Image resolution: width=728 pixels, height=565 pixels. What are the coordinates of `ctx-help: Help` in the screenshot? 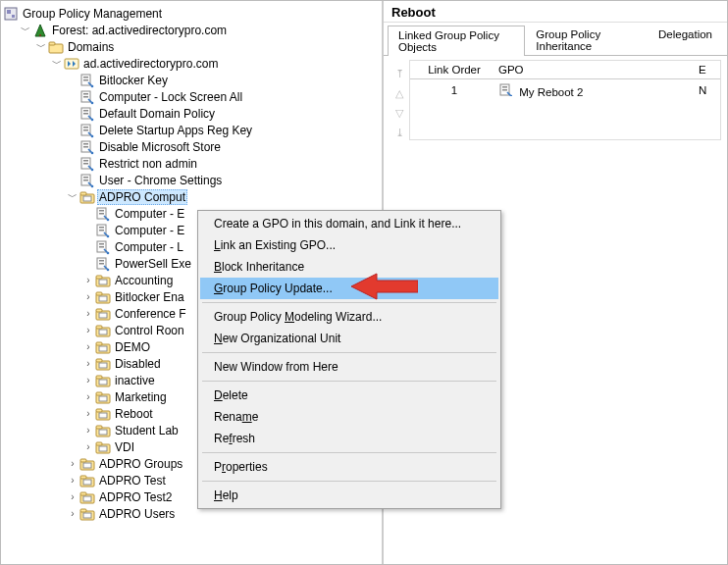 It's located at (349, 495).